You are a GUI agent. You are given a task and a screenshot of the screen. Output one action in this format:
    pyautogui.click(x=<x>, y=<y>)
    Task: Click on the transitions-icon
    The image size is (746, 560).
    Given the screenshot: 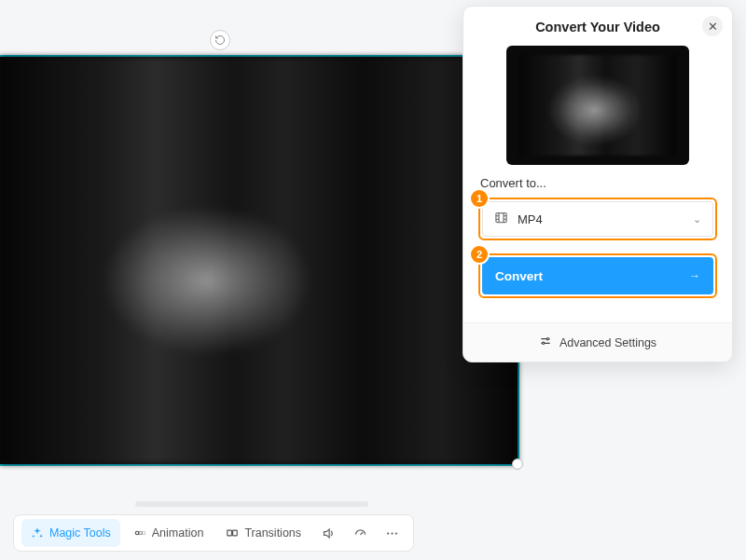 What is the action you would take?
    pyautogui.click(x=232, y=533)
    